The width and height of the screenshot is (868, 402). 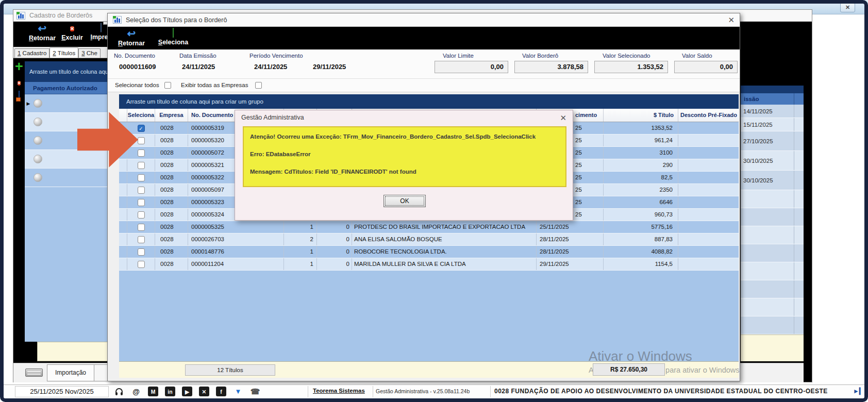 What do you see at coordinates (170, 392) in the screenshot?
I see `linkedin-icon: in` at bounding box center [170, 392].